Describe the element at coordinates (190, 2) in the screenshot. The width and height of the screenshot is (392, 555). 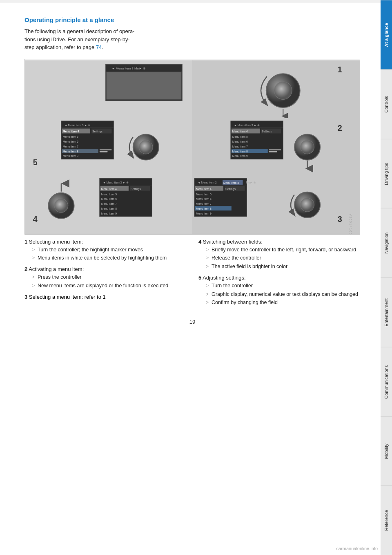
I see `top-header-bar` at that location.